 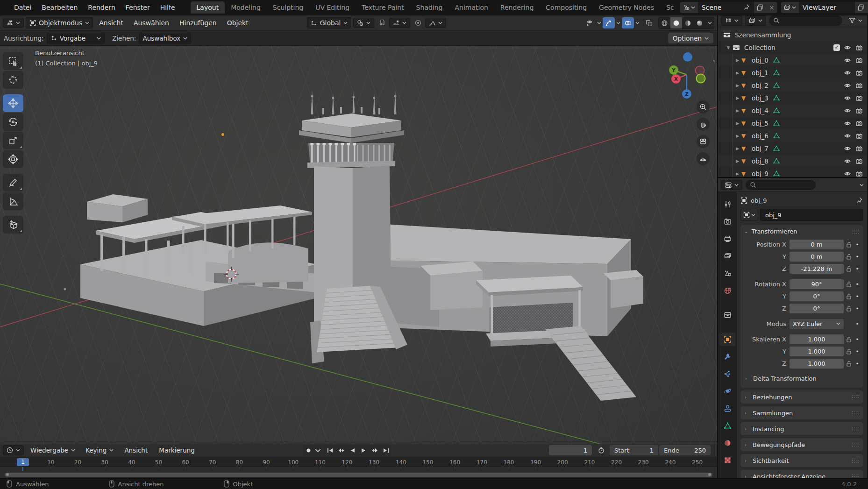 What do you see at coordinates (703, 107) in the screenshot?
I see `zoom-button` at bounding box center [703, 107].